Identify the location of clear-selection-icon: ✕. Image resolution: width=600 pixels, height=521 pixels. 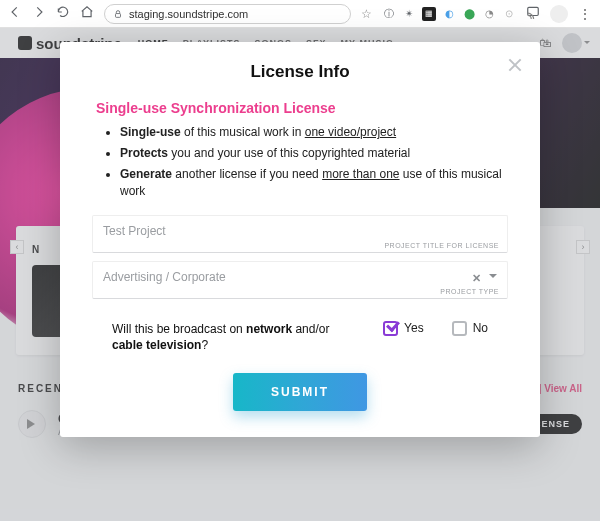
(476, 278).